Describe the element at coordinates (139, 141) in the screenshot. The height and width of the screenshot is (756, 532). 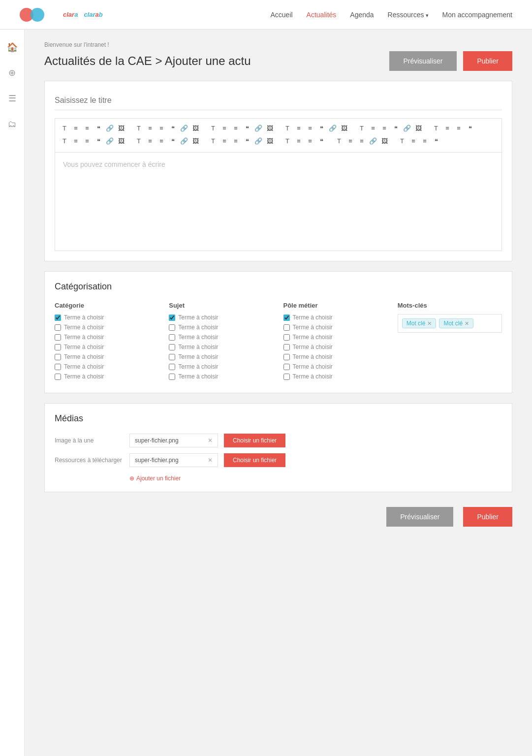
I see `toolbar-T8: T` at that location.